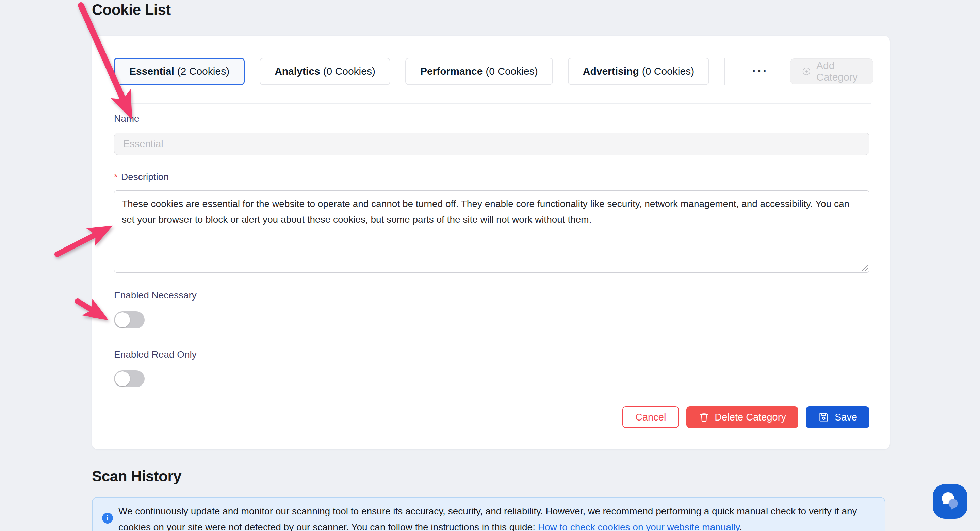 The image size is (980, 531). I want to click on banner-text: We continuously update and monitor our s…, so click(495, 517).